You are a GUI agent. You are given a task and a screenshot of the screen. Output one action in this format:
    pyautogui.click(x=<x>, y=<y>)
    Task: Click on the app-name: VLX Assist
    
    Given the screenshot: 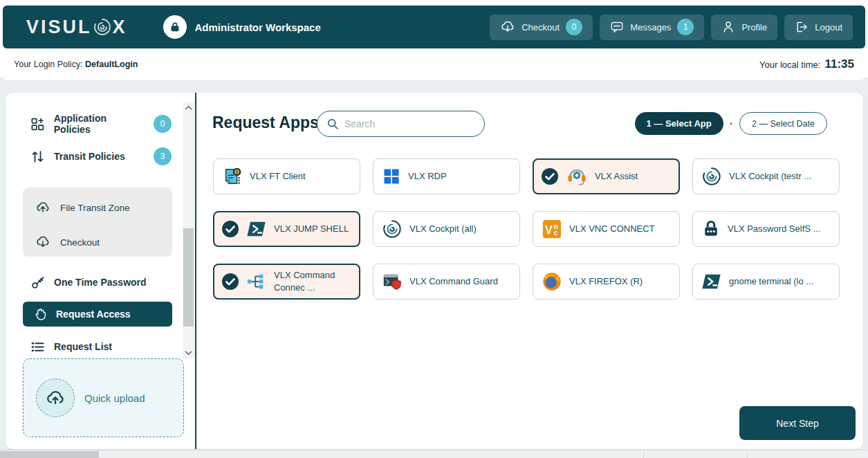 What is the action you would take?
    pyautogui.click(x=616, y=176)
    